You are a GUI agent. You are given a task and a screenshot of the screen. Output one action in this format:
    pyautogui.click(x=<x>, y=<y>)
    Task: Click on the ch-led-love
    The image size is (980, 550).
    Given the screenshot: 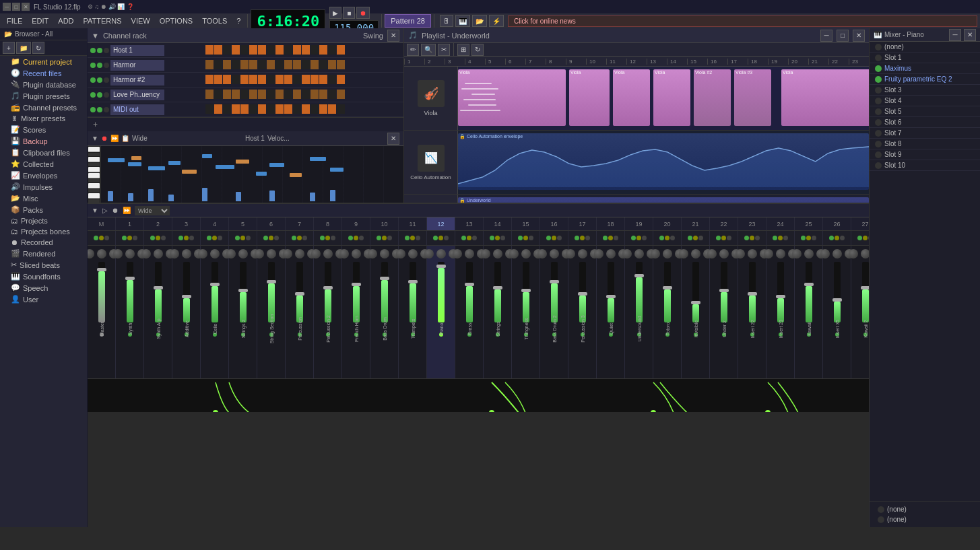 What is the action you would take?
    pyautogui.click(x=93, y=95)
    